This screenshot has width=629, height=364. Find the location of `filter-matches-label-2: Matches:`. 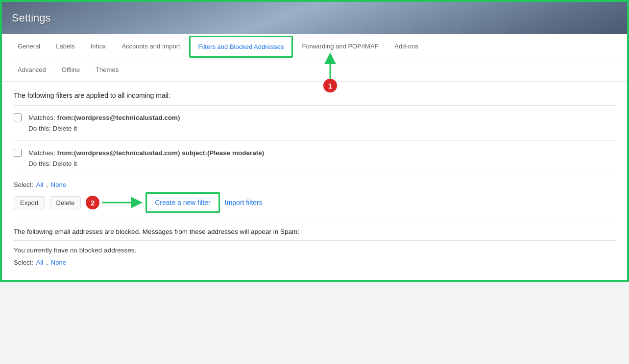

filter-matches-label-2: Matches: is located at coordinates (43, 153).